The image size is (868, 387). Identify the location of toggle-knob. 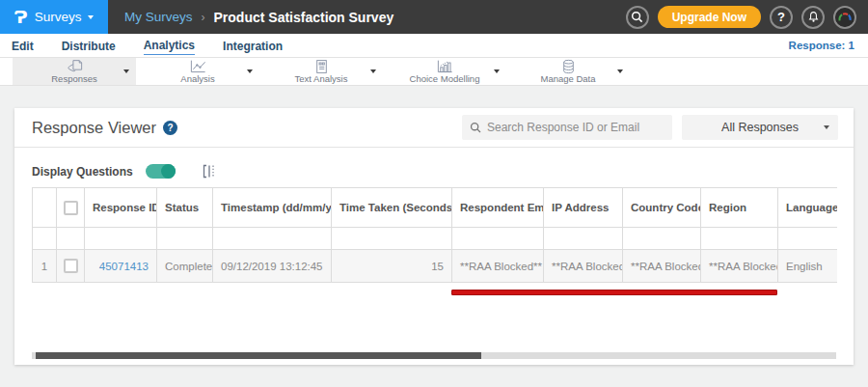
(168, 172).